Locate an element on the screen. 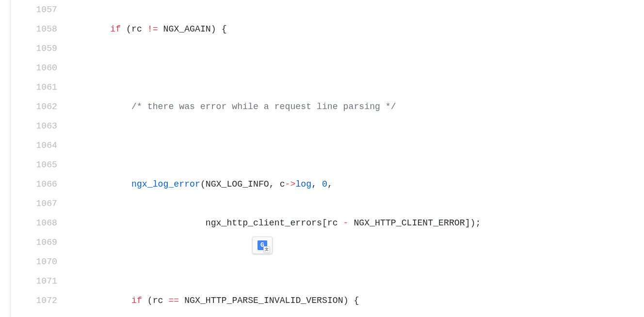  line-number-gutter: 1057 1058 1059 1060 1061 1062 1063 1064 … is located at coordinates (39, 158).